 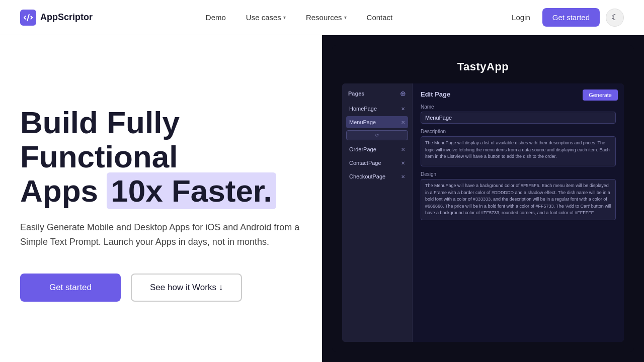 I want to click on brand-logo: AppScriptor, so click(x=56, y=18).